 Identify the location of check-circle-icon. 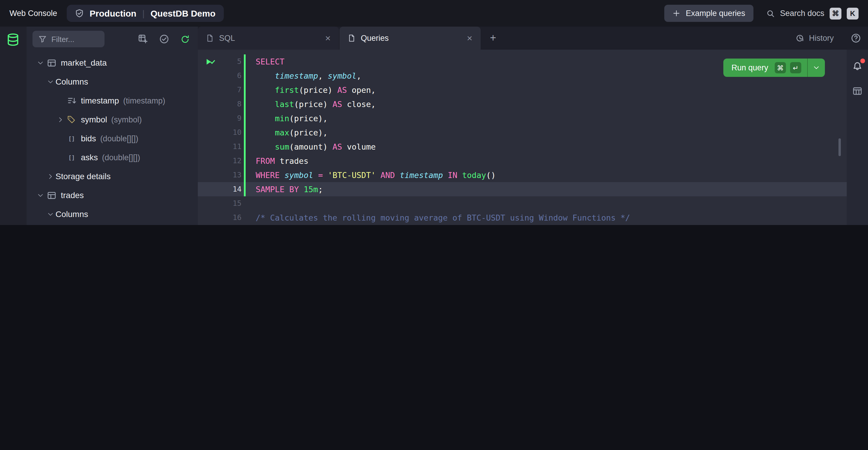
(164, 39).